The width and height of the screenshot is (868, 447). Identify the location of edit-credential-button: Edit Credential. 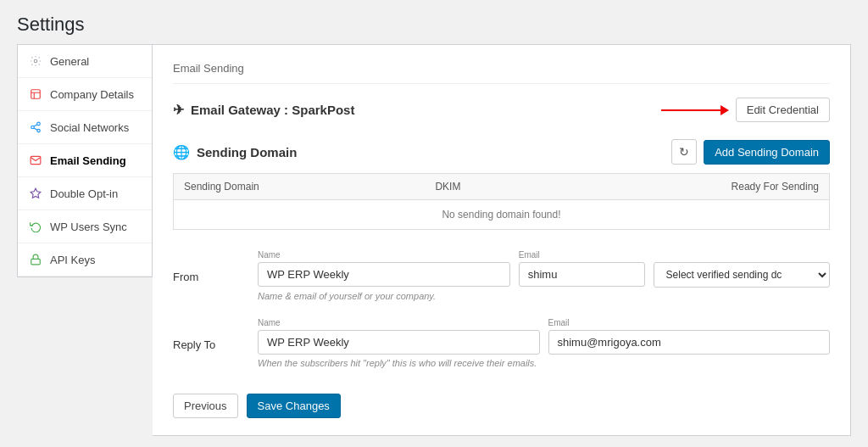
(783, 110).